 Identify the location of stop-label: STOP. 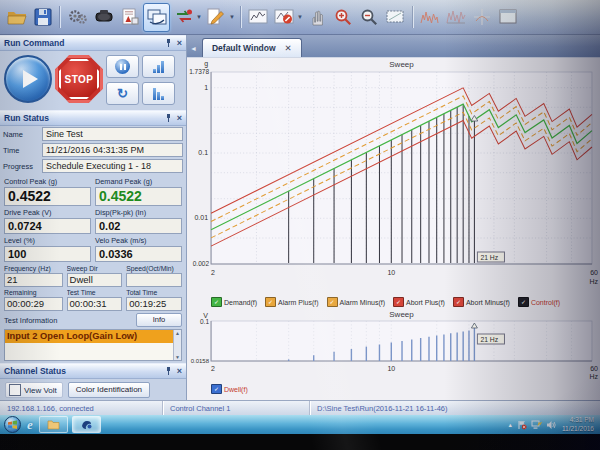
(78, 80).